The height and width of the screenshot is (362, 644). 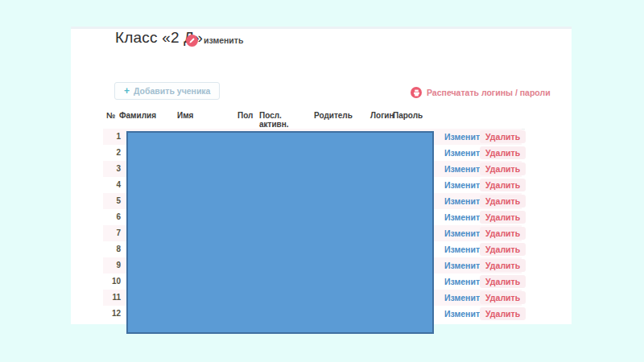 I want to click on add-student-button: + Добавить ученика, so click(x=167, y=91).